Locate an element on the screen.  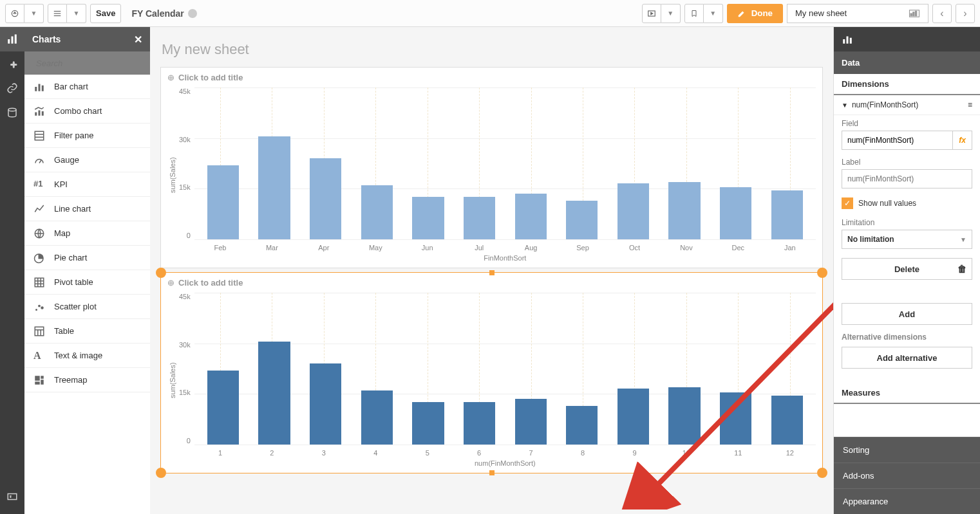
bookmark-dropdown: ▼ is located at coordinates (713, 14).